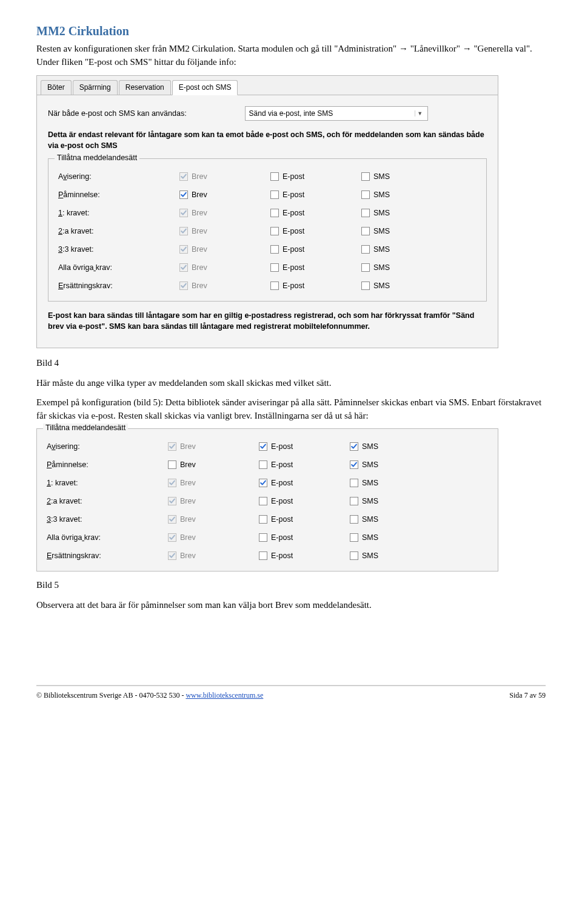 The image size is (582, 924). What do you see at coordinates (107, 447) in the screenshot?
I see `row-label: Avisering:` at bounding box center [107, 447].